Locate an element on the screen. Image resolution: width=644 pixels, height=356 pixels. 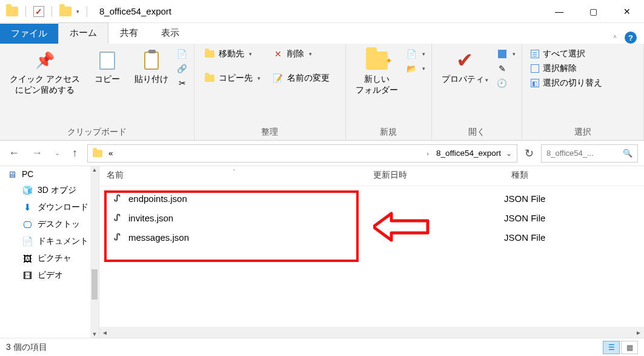
tab-share: 共有 is located at coordinates (129, 33).